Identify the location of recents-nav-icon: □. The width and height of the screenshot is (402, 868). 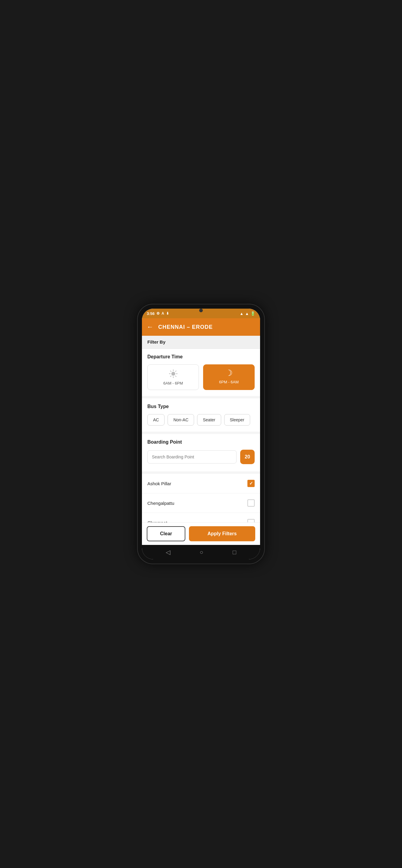
(235, 552).